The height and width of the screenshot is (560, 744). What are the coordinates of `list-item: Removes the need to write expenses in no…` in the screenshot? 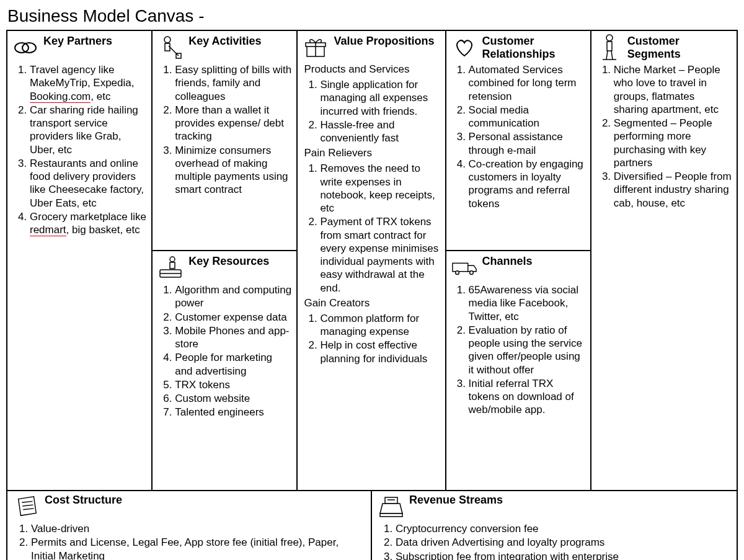 It's located at (379, 189).